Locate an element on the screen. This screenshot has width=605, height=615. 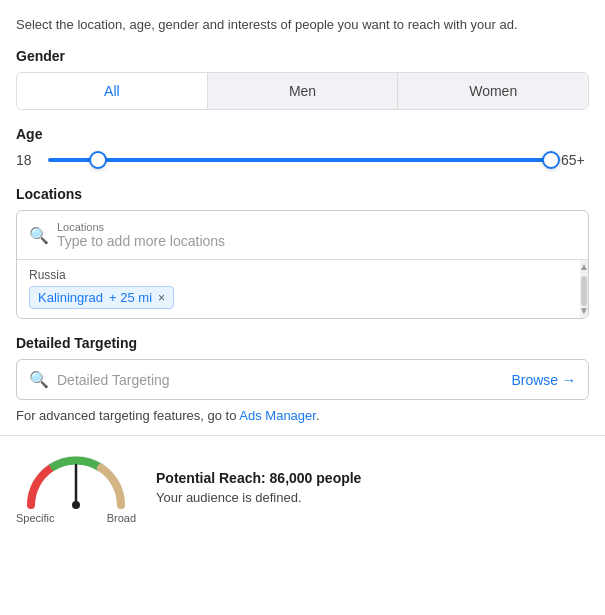
locations-input-wrap: Locations Type to add more locations is located at coordinates (141, 235).